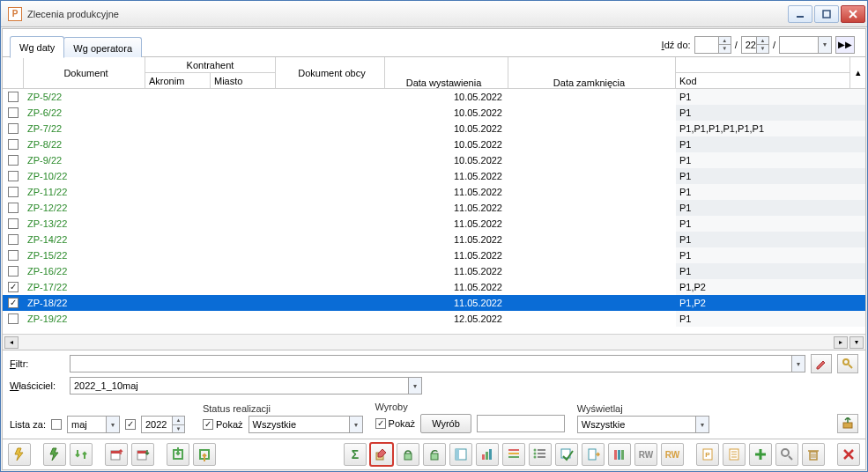  Describe the element at coordinates (434, 208) in the screenshot. I see `table-row: ZP-12/2211.05.2022P1` at that location.